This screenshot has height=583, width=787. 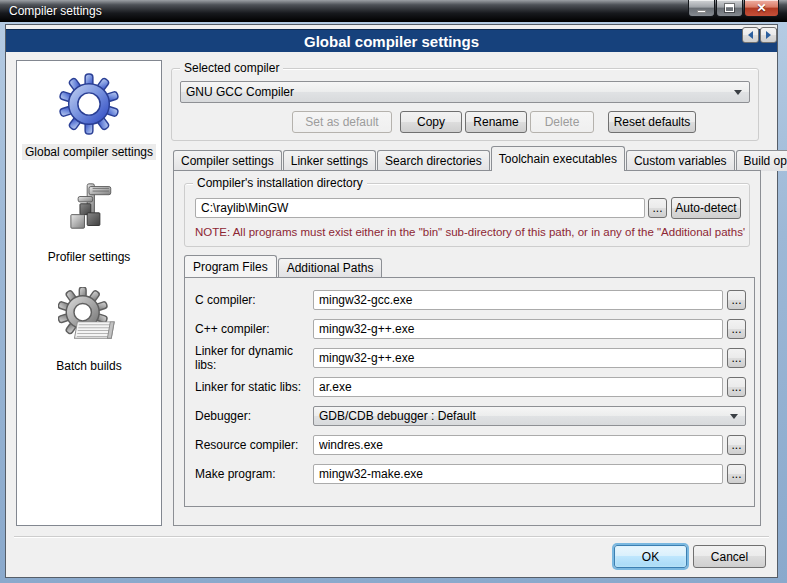 I want to click on tab-scroll-left-button, so click(x=750, y=35).